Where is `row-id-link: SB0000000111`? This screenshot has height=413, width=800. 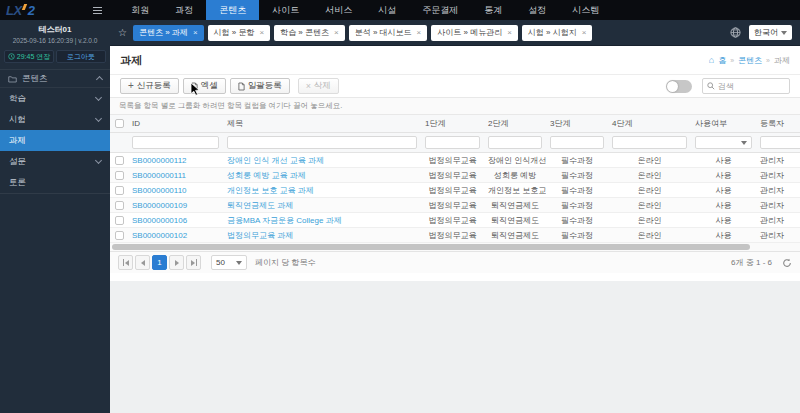
row-id-link: SB0000000111 is located at coordinates (159, 176).